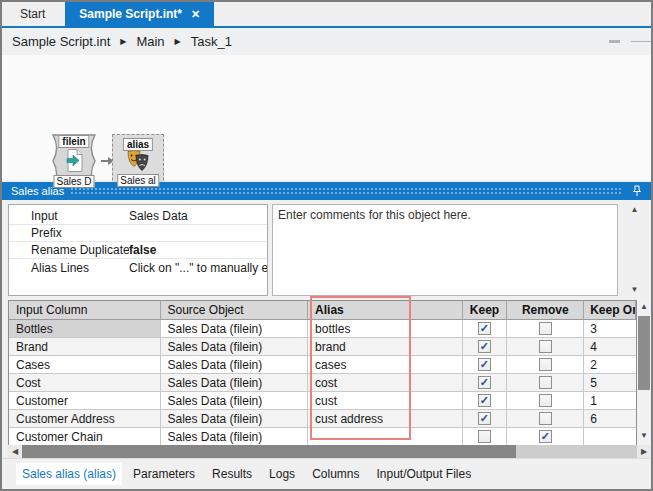 The image size is (653, 491). I want to click on node-filein: filein Sales D, so click(74, 161).